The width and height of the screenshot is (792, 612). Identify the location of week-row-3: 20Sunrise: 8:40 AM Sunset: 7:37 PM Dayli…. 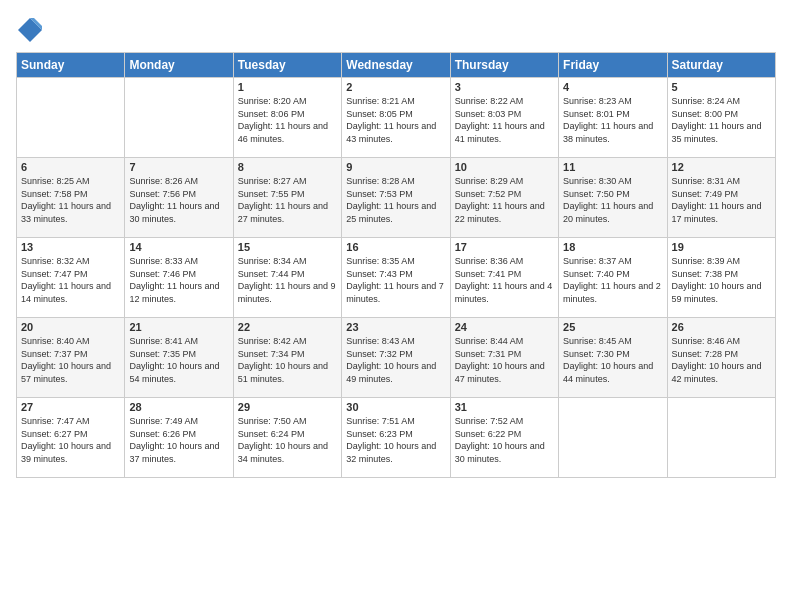
(396, 358).